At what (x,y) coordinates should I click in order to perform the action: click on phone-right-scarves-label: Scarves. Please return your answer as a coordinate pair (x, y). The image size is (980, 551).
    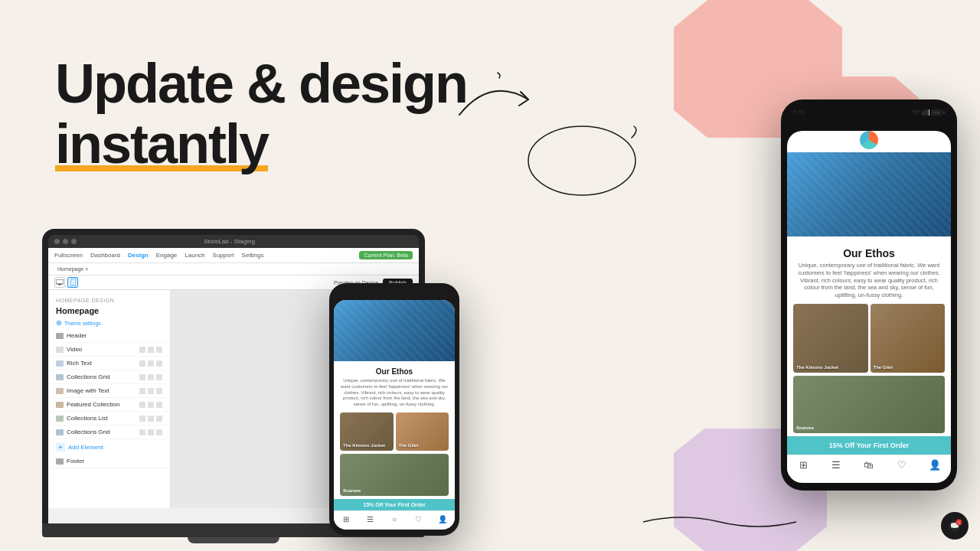
    Looking at the image, I should click on (805, 428).